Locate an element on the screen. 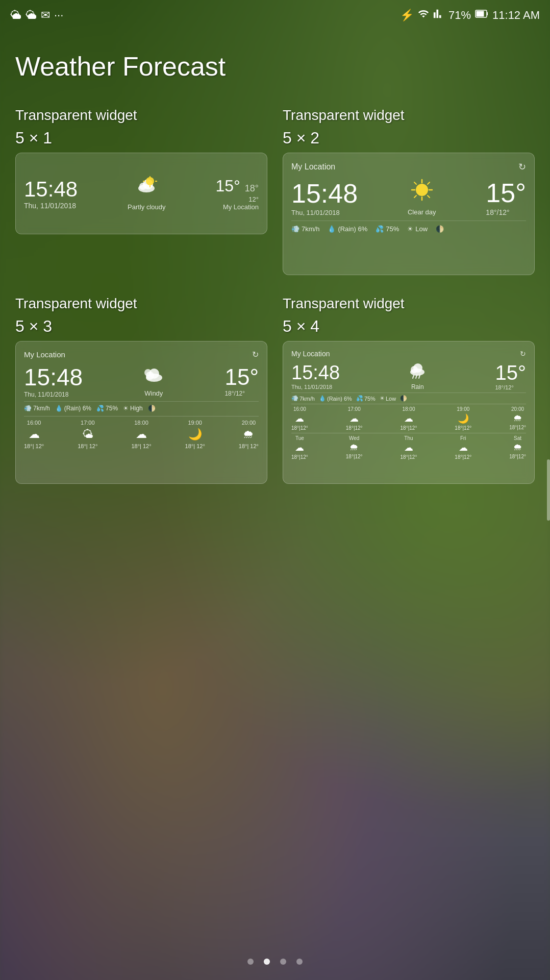 The image size is (550, 980). w2-weather-icon is located at coordinates (422, 192).